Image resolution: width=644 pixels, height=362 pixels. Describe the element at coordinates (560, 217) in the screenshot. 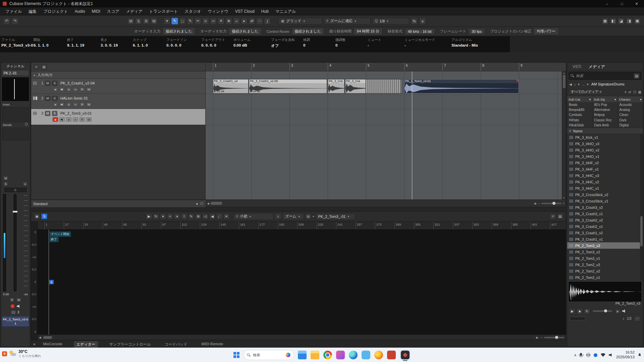

I see `editor-link-icon: ▤` at that location.